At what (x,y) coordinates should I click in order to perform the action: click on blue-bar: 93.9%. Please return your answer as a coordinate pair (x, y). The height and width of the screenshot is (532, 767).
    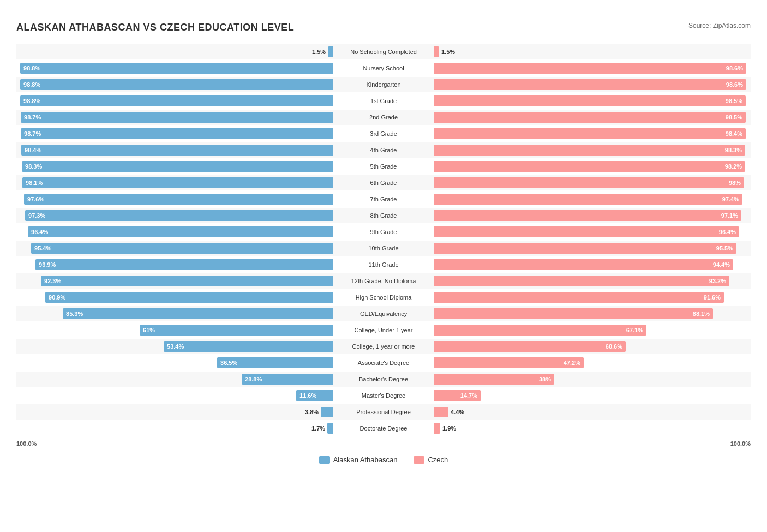
    Looking at the image, I should click on (184, 265).